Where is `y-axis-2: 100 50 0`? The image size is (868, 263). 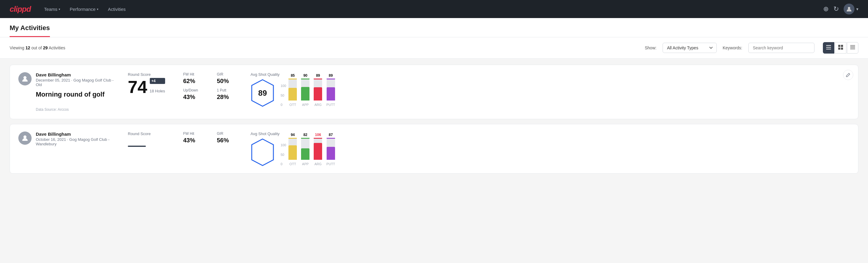 y-axis-2: 100 50 0 is located at coordinates (283, 154).